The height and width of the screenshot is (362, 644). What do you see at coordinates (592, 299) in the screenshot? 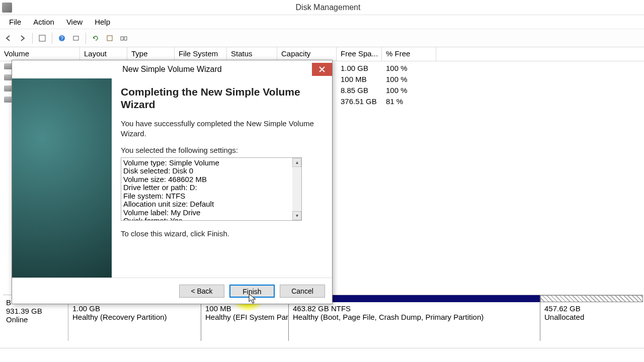
I see `partition-bar` at bounding box center [592, 299].